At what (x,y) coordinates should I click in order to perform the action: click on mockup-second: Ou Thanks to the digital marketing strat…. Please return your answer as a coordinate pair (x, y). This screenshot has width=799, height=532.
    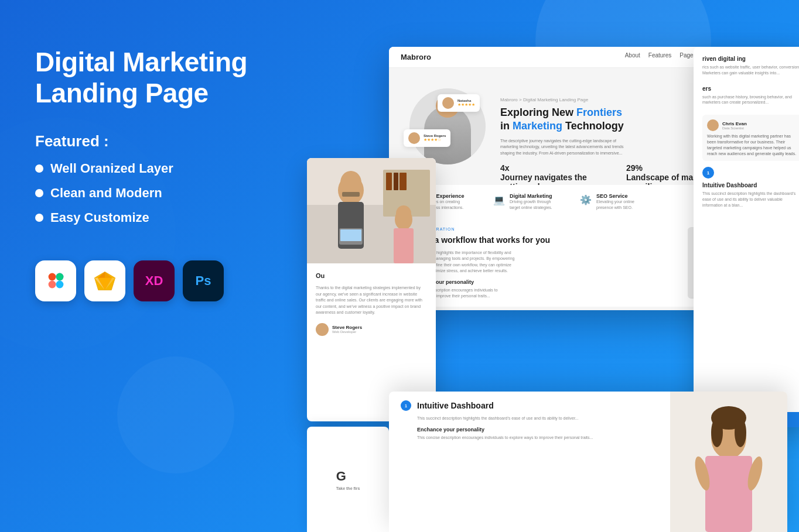
    Looking at the image, I should click on (371, 290).